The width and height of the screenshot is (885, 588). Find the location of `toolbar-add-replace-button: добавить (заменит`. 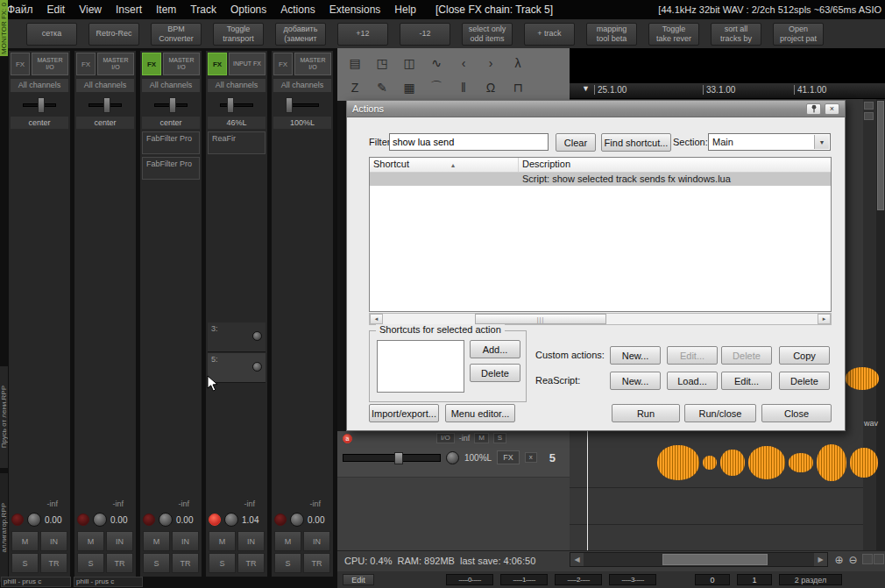

toolbar-add-replace-button: добавить (заменит is located at coordinates (301, 34).